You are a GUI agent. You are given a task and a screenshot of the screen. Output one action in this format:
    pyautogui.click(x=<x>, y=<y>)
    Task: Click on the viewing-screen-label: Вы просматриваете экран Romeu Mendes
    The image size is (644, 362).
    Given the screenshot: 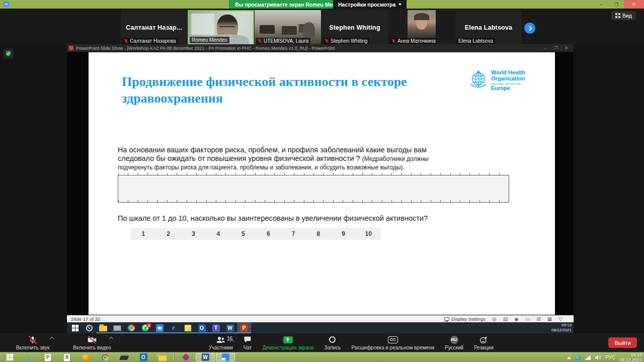 What is the action you would take?
    pyautogui.click(x=290, y=4)
    